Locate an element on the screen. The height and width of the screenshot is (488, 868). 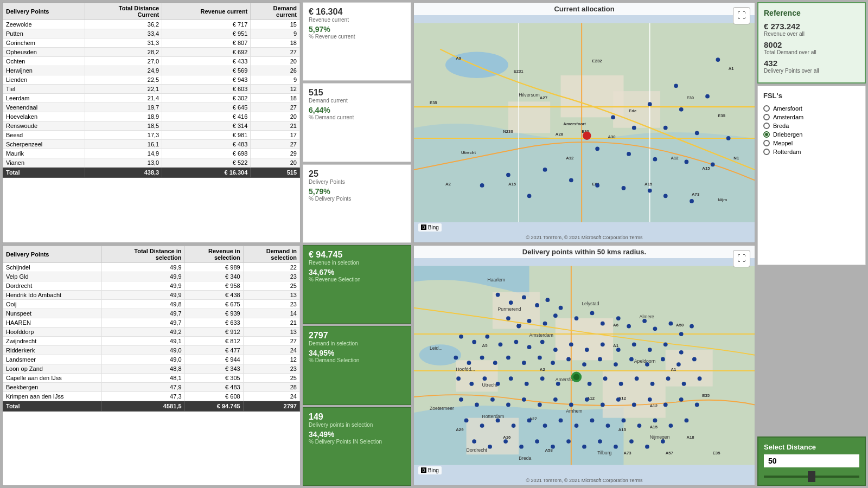
svg-text: Hoofdd... is located at coordinates (465, 369).